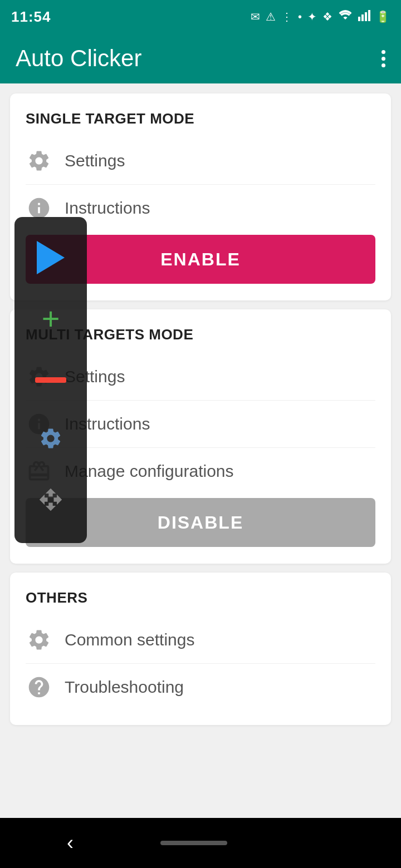 Image resolution: width=401 pixels, height=868 pixels. I want to click on signal-icon, so click(364, 17).